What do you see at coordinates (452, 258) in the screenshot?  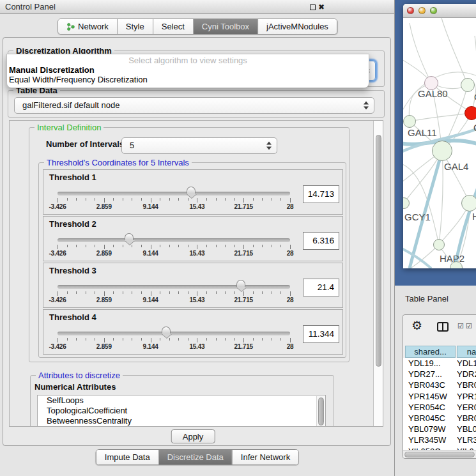 I see `node-label-hap2: HAP2` at bounding box center [452, 258].